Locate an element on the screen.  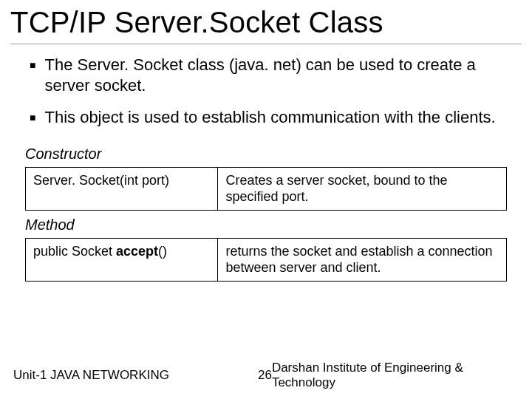
footer-institute: Darshan Institute of Engineering & Techn… is located at coordinates (402, 375).